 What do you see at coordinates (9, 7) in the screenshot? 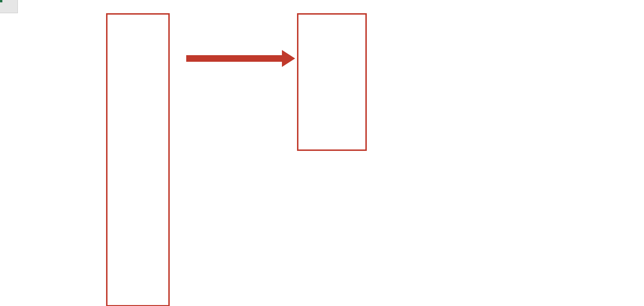
I see `select-all-corner` at bounding box center [9, 7].